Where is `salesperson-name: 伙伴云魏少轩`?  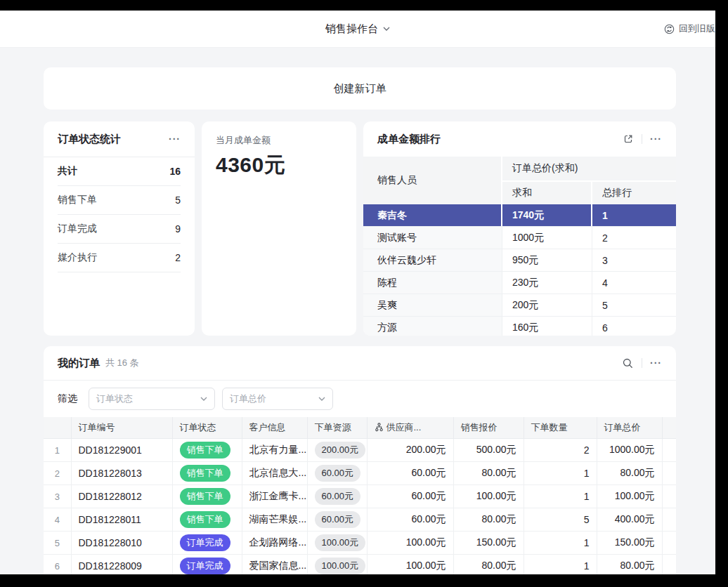 salesperson-name: 伙伴云魏少轩 is located at coordinates (433, 260).